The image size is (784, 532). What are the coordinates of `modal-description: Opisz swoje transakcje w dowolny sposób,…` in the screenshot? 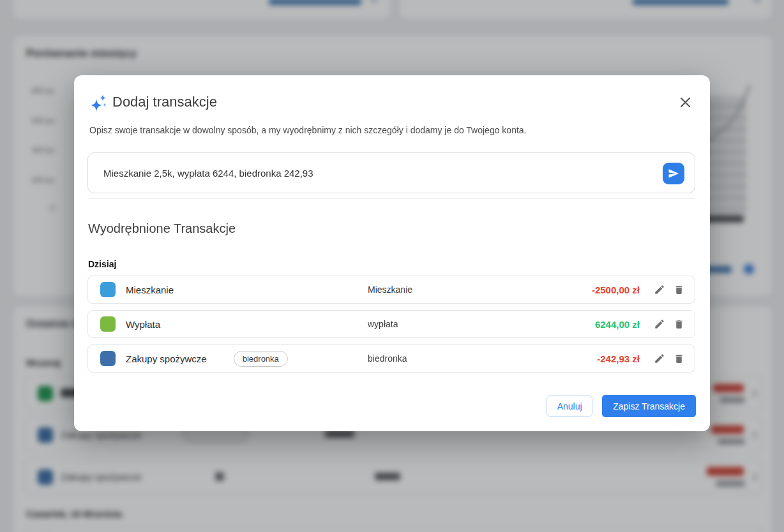 It's located at (308, 130).